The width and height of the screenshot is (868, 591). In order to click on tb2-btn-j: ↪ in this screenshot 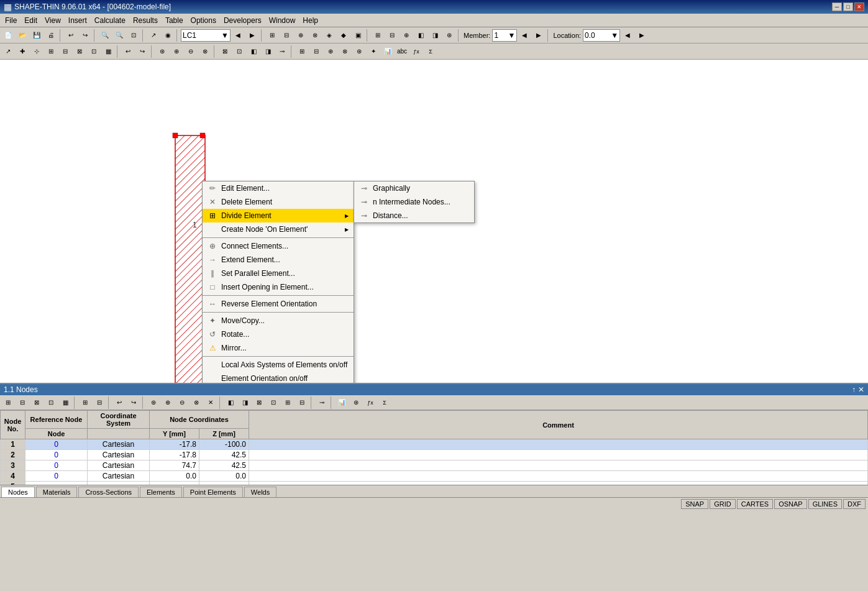, I will do `click(142, 52)`.